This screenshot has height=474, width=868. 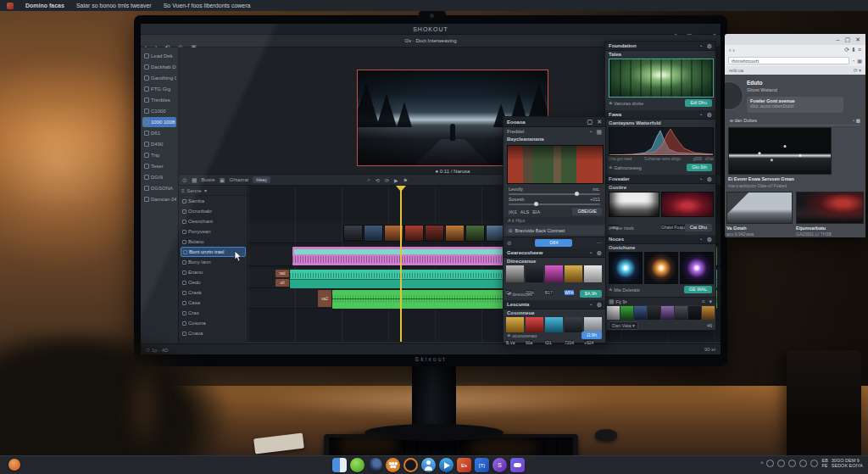 What do you see at coordinates (848, 463) in the screenshot?
I see `tray-clock: 30GO DEM 9SEDOK EOIYA` at bounding box center [848, 463].